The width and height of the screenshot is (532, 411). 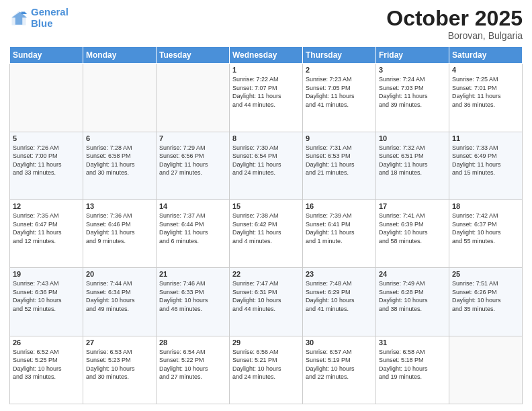 I want to click on calendar-cell: 25Sunrise: 7:51 AM Sunset: 6:26 PM Dayli…, so click(x=486, y=302).